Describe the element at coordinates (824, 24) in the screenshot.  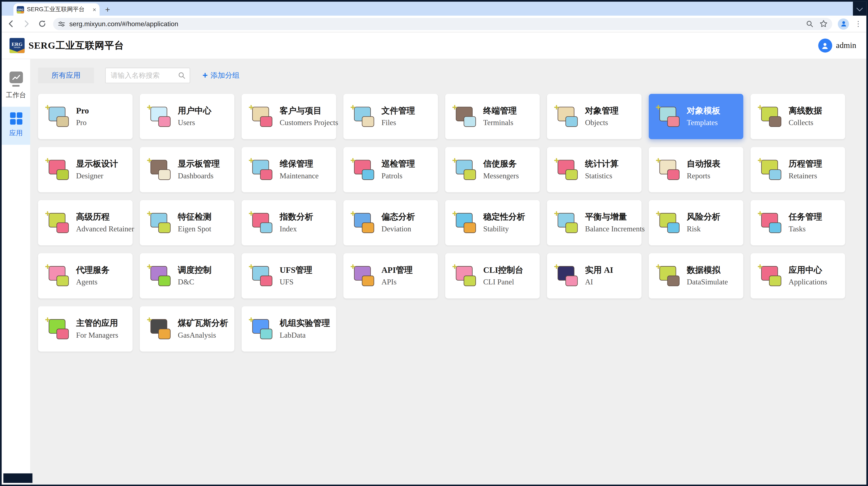
I see `bookmark-star-icon` at that location.